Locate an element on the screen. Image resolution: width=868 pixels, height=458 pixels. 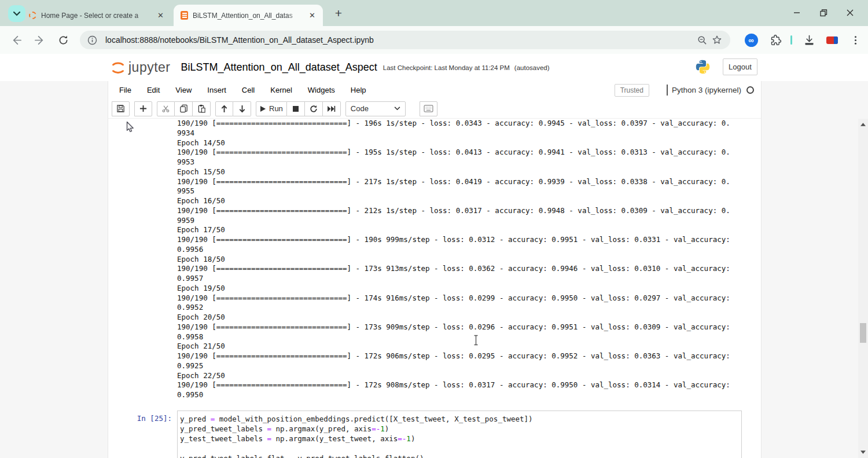
output-line: Epoch 22/50 is located at coordinates (469, 376).